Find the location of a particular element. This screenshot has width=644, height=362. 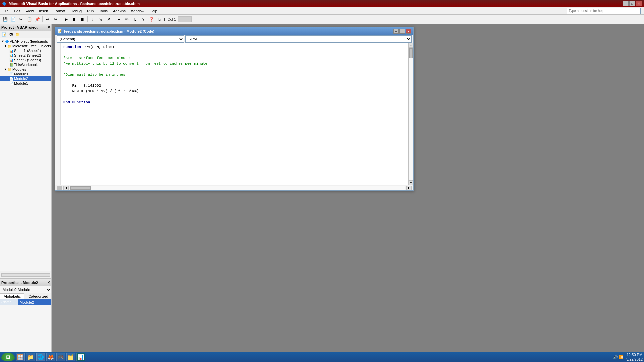

taskbar-folder2-icon: 🗂️ is located at coordinates (71, 357).